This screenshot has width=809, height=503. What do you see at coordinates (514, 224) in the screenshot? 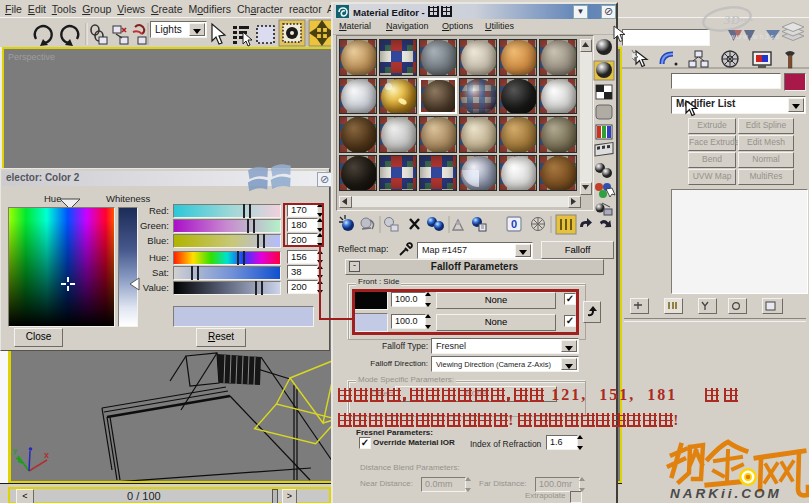
I see `svg-text: 0` at bounding box center [514, 224].